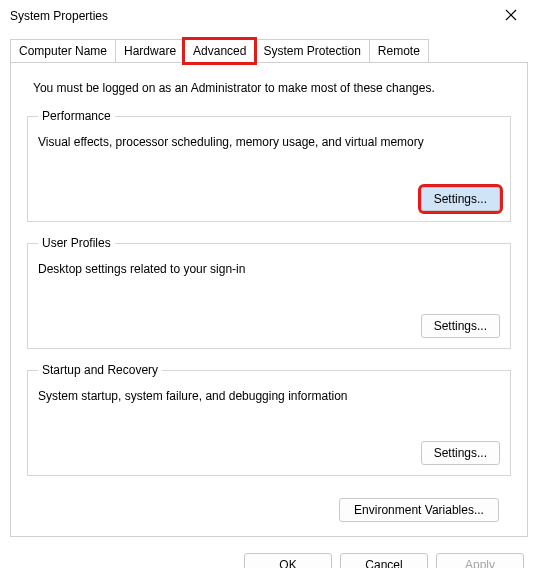  I want to click on startup-recovery-desc: System startup, system failure, and debu…, so click(269, 396).